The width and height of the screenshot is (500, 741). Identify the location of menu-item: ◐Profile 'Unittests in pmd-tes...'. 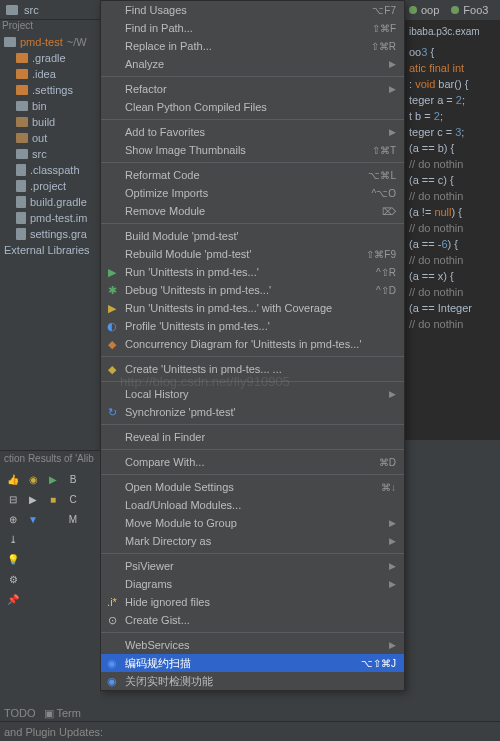
(252, 326).